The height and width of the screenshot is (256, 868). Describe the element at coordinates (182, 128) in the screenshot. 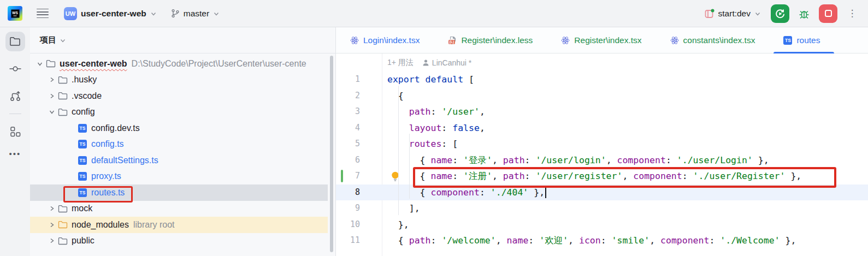

I see `tree-item-config.dev.ts: TSconfig.dev.ts` at that location.